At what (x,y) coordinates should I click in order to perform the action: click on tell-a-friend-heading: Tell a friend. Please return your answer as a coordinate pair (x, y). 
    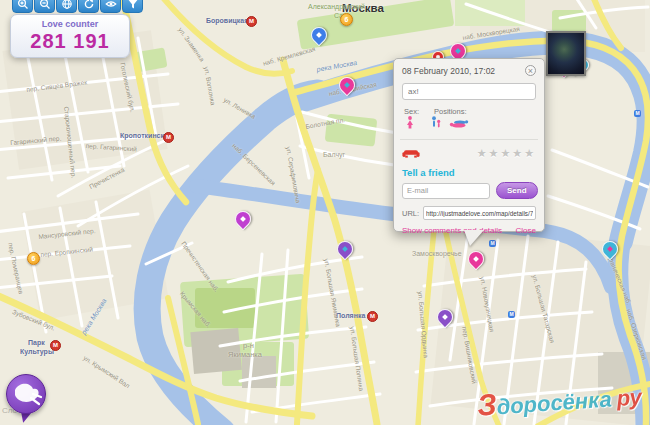
    Looking at the image, I should click on (469, 172).